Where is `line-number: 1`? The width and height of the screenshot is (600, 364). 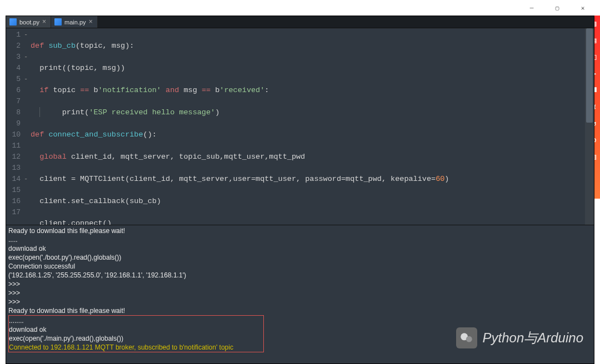 line-number: 1 is located at coordinates (13, 35).